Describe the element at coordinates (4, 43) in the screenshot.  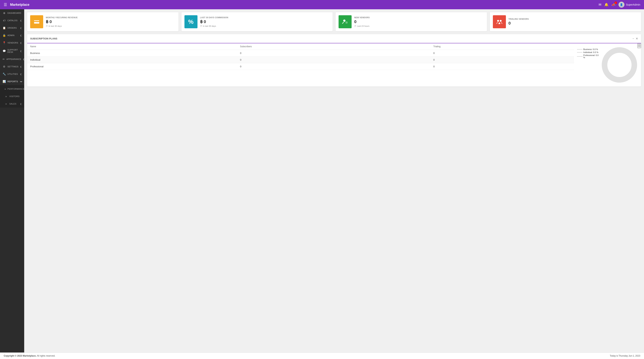
I see `vendors-icon: 📍` at that location.